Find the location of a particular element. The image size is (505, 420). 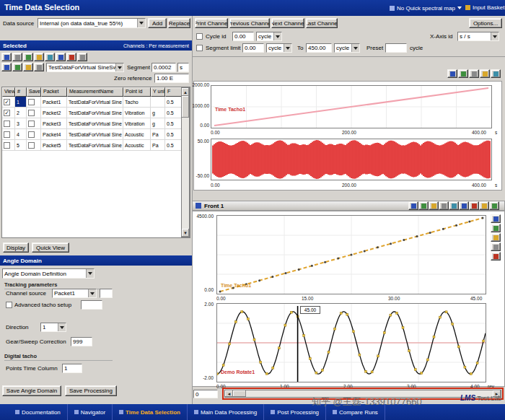

to-unit-combo: cycle is located at coordinates (347, 48).